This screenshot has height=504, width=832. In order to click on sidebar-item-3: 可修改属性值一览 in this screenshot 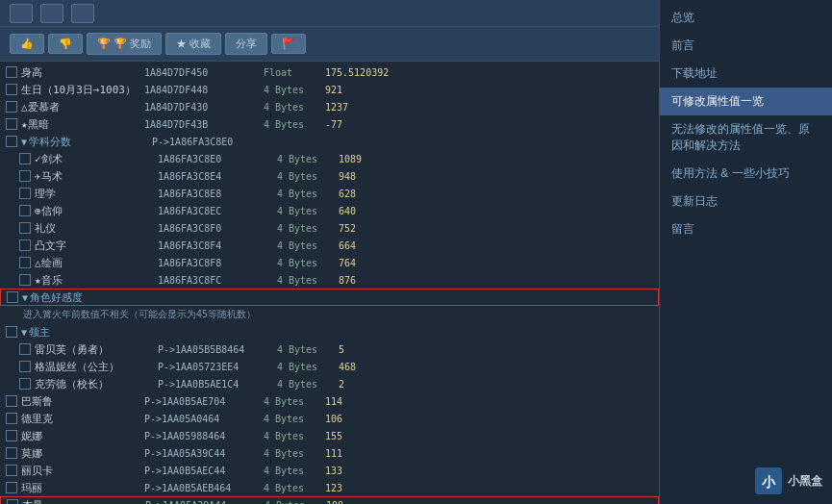, I will do `click(746, 102)`.